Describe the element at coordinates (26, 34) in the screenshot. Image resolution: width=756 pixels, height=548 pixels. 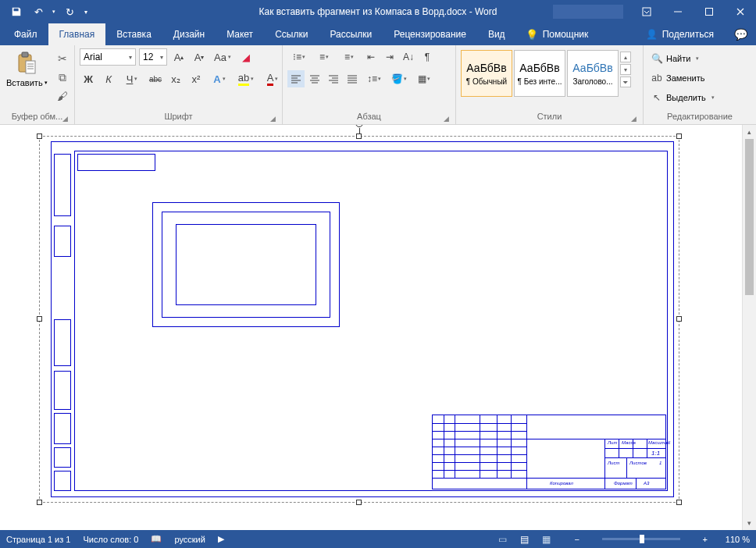
I see `tab-file: Файл` at that location.